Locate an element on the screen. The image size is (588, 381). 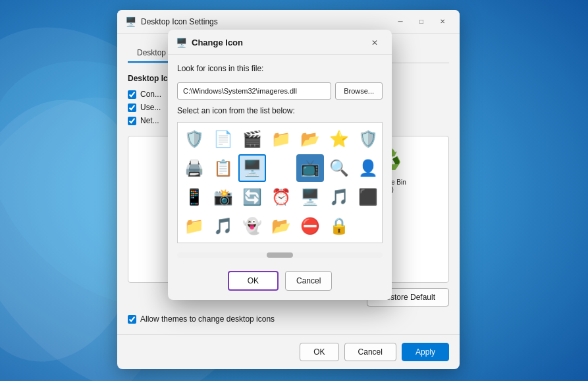
icon-cell-26: 🔒 is located at coordinates (339, 226).